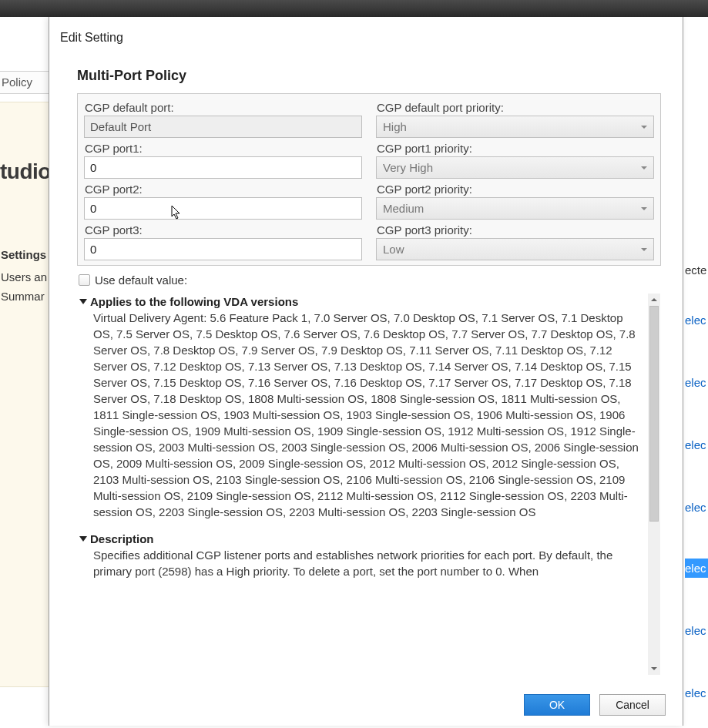 The image size is (708, 728). Describe the element at coordinates (394, 126) in the screenshot. I see `select-value: High` at that location.